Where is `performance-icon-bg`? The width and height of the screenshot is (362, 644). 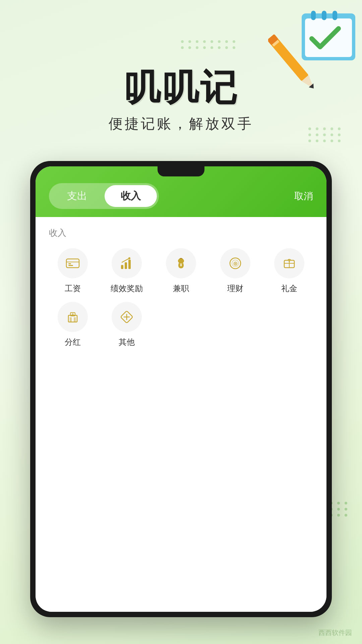 performance-icon-bg is located at coordinates (127, 263).